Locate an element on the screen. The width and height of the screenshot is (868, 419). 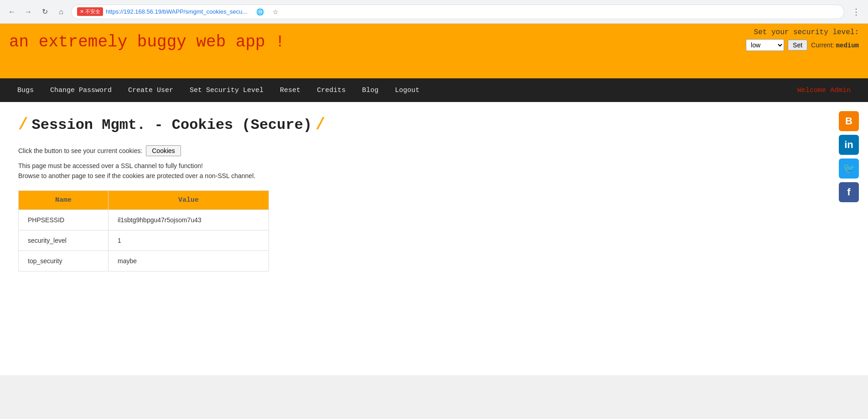
column-header-value: Value is located at coordinates (189, 200).